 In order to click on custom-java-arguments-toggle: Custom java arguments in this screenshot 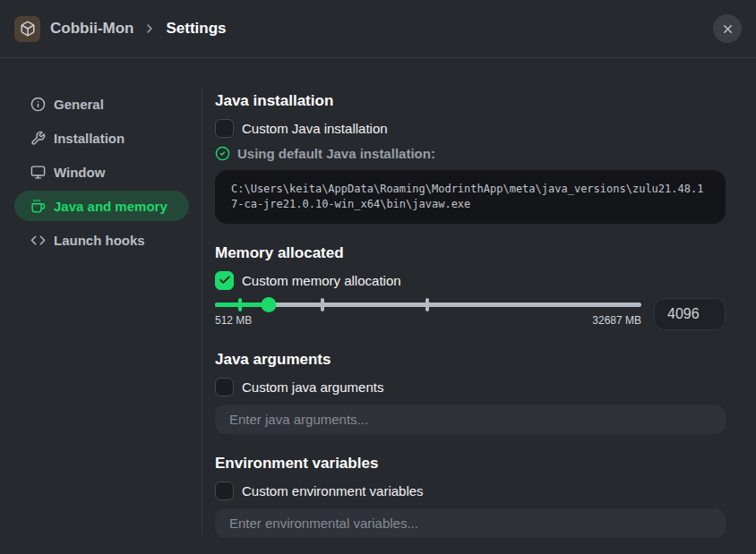, I will do `click(470, 387)`.